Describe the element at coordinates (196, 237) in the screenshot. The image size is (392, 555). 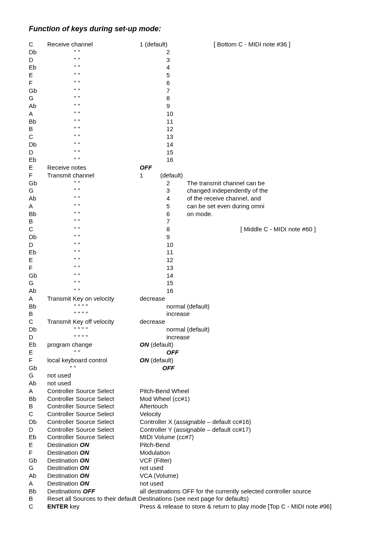
I see `table-row: Db" "9` at that location.